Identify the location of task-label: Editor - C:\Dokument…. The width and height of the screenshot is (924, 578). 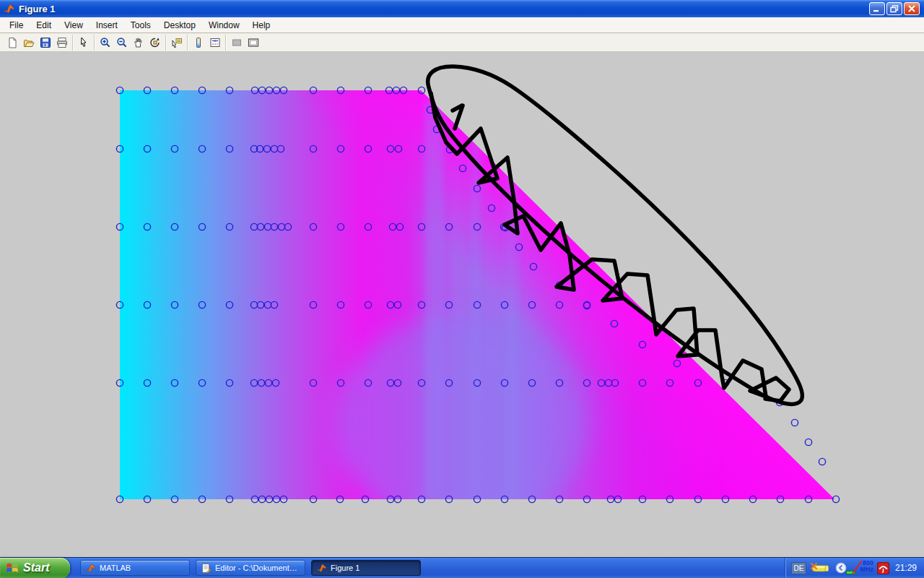
(256, 568).